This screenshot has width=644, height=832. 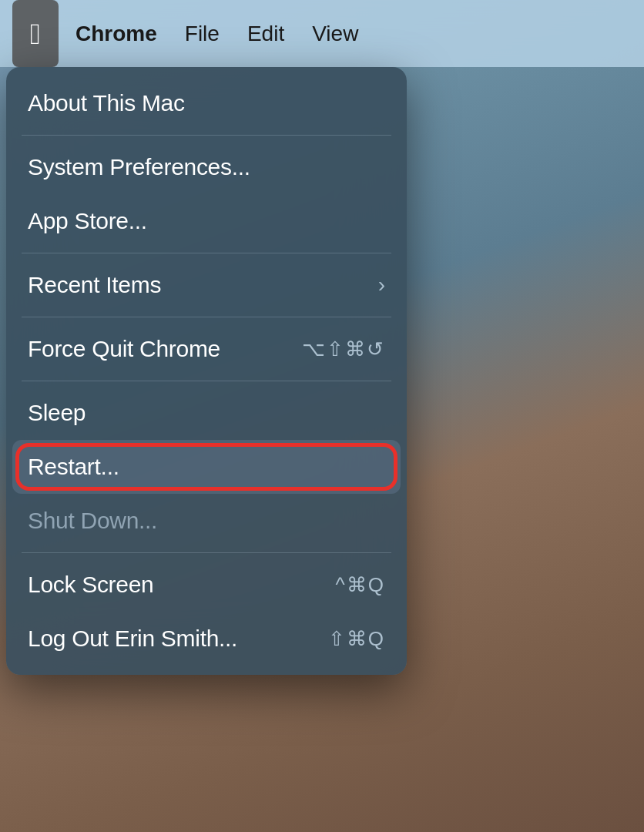 I want to click on menu-bar-chrome: Chrome, so click(x=116, y=34).